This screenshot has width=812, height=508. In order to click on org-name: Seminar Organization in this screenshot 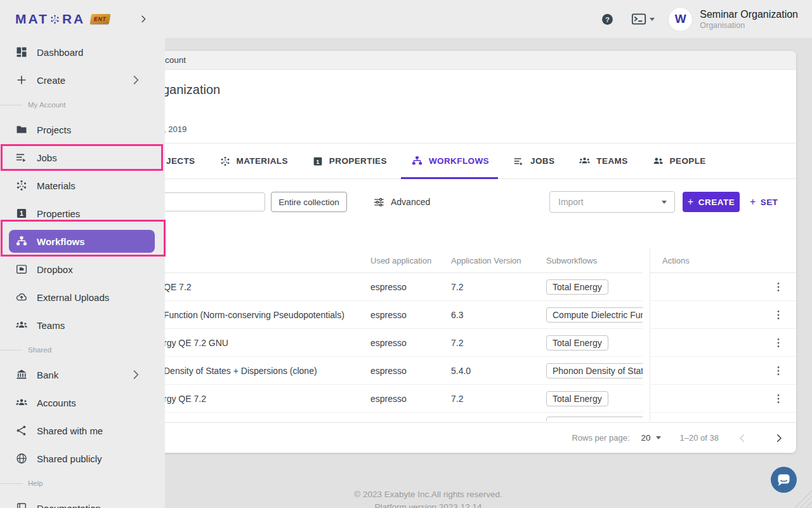, I will do `click(749, 15)`.